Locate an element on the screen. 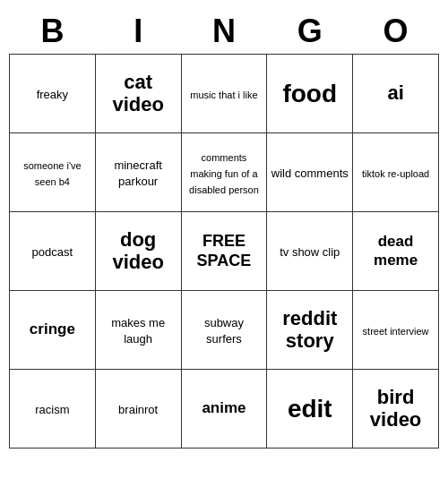  cell-label: food is located at coordinates (310, 93).